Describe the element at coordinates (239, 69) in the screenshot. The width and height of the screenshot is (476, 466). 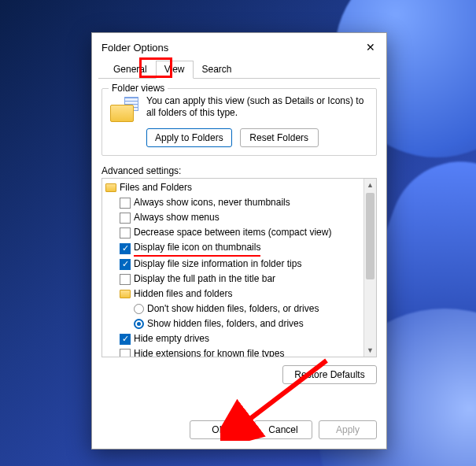
I see `tabstrip: General View Search` at that location.